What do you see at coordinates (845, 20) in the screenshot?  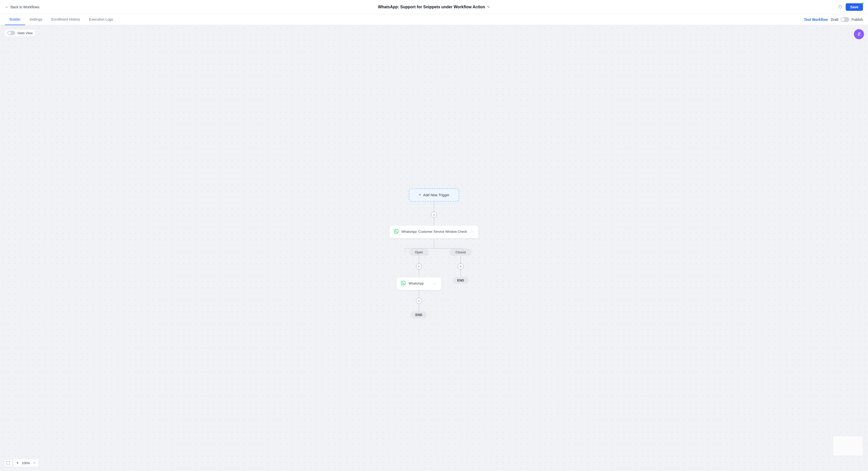 I see `publish-toggle` at bounding box center [845, 20].